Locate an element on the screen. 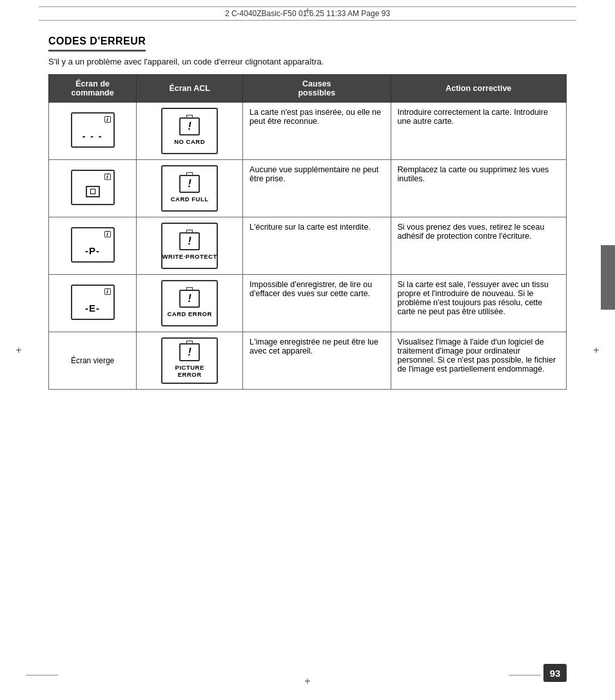 The image size is (615, 700). crosshair-bottom is located at coordinates (308, 681).